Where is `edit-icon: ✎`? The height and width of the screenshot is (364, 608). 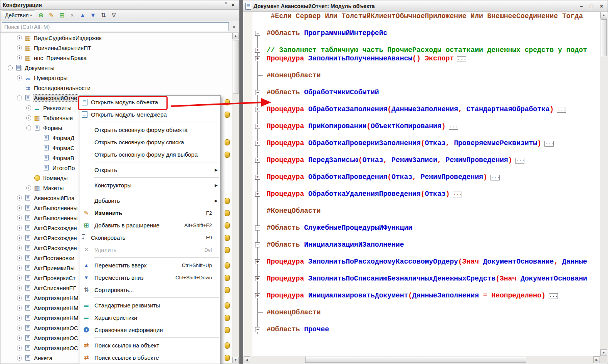 edit-icon: ✎ is located at coordinates (52, 15).